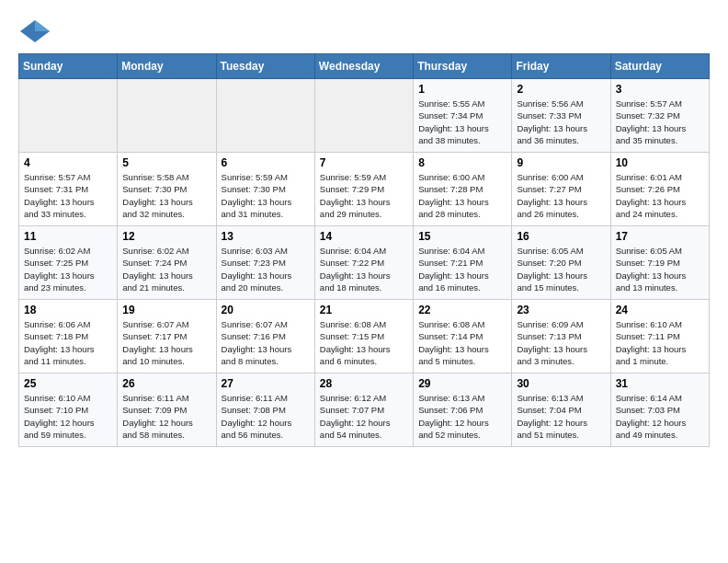 The height and width of the screenshot is (563, 728). What do you see at coordinates (167, 410) in the screenshot?
I see `calendar-cell: 26Sunrise: 6:11 AMSunset: 7:09 PMDayligh…` at bounding box center [167, 410].